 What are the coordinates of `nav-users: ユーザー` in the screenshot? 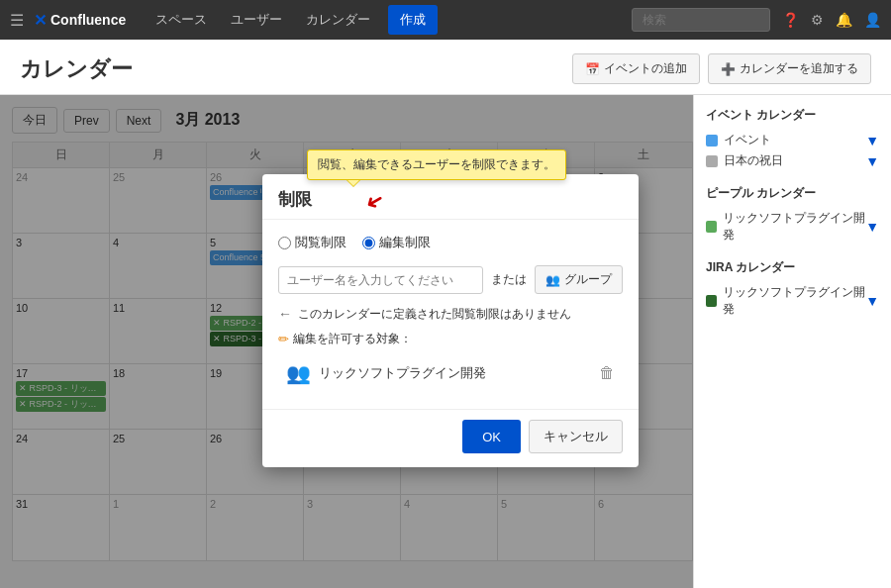 It's located at (256, 20).